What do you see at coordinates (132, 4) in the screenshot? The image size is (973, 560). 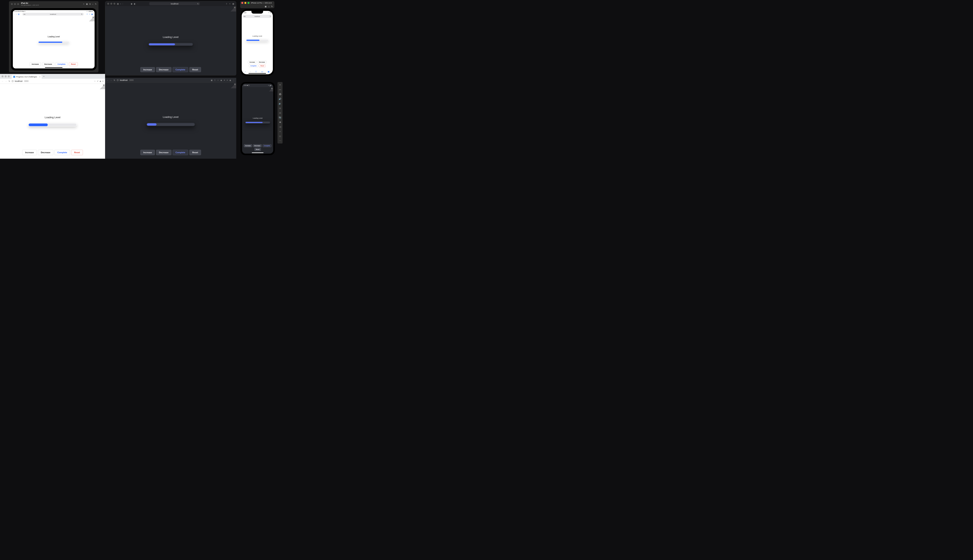 I see `shield-icon: ◑` at bounding box center [132, 4].